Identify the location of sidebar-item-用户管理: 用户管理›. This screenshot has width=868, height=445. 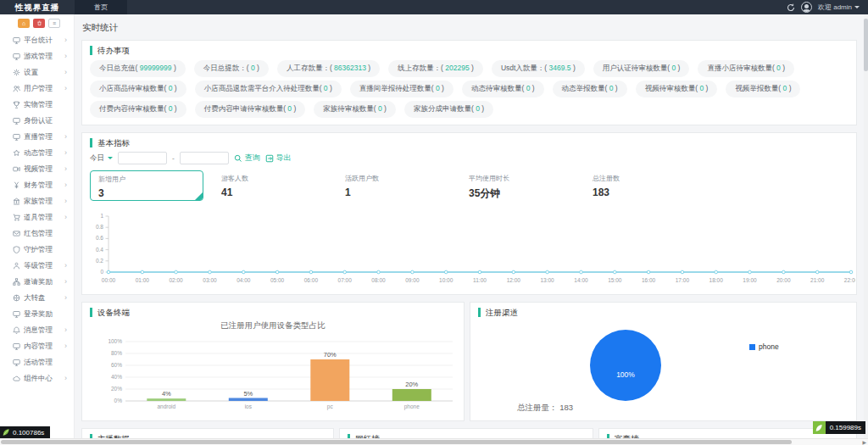
(37, 88).